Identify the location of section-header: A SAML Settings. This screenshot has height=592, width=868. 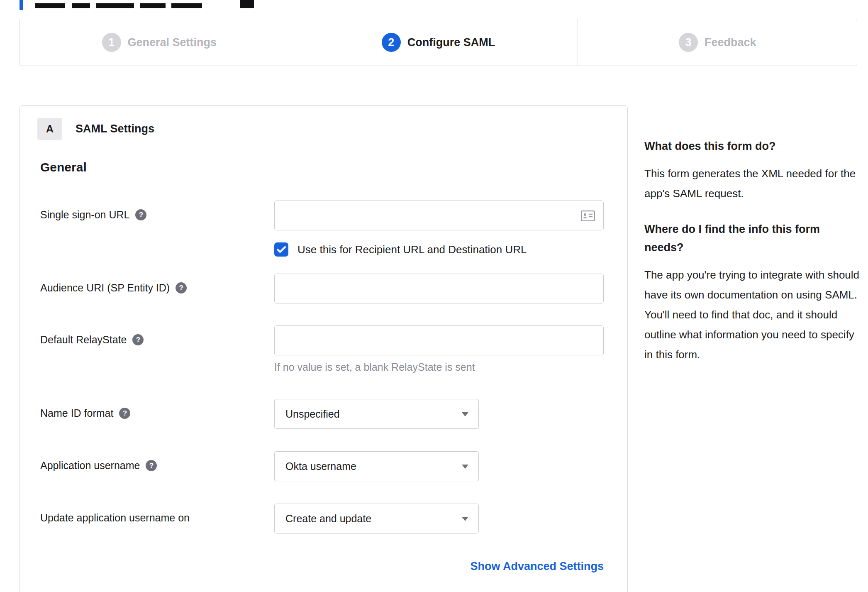
(332, 129).